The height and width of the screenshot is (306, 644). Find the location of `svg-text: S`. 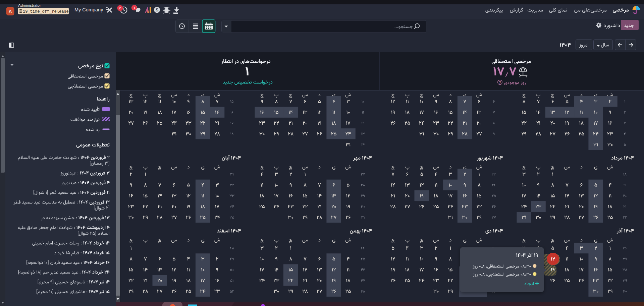

svg-text: S is located at coordinates (157, 10).